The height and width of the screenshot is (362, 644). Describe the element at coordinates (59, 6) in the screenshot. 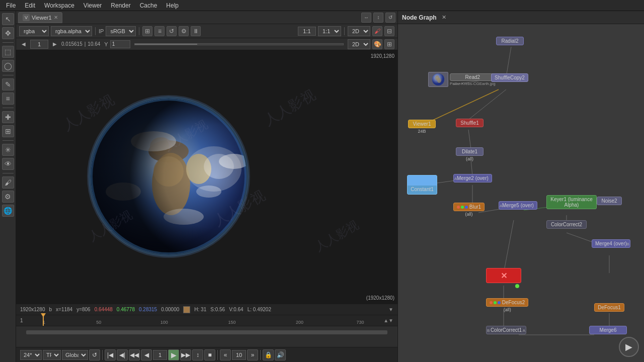

I see `menu-workspace: Workspace` at that location.